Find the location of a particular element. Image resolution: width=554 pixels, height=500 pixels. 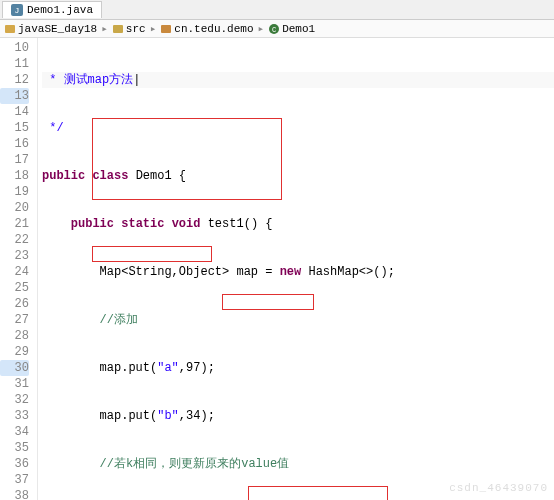

line-gutter: 10 11 12 13 14 15 16 17 18 19 20 21 22 2… is located at coordinates (19, 269).